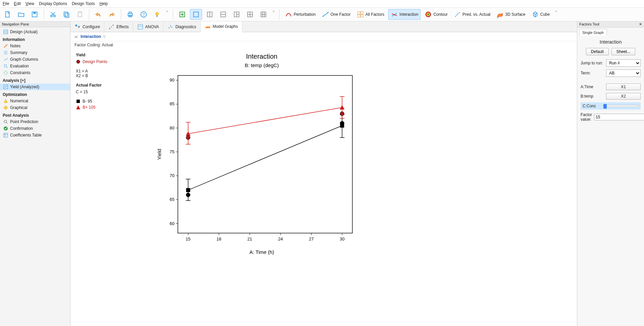 The height and width of the screenshot is (326, 644). I want to click on nav-yield: Yield (Analyzed), so click(35, 87).